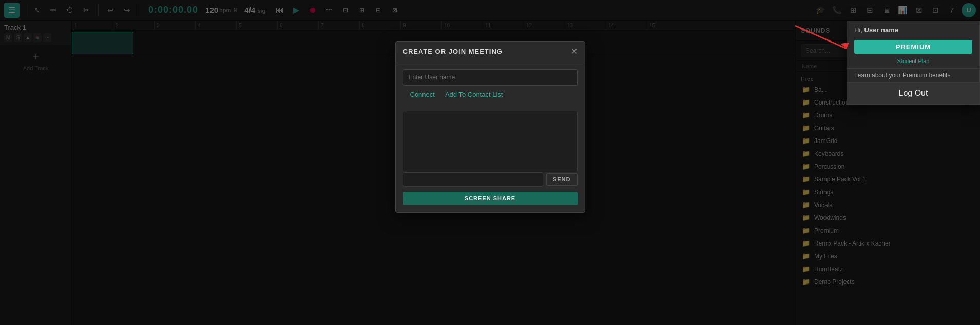 The width and height of the screenshot is (980, 325). Describe the element at coordinates (453, 51) in the screenshot. I see `modal-title: CREATE OR JOIN MEETING` at that location.